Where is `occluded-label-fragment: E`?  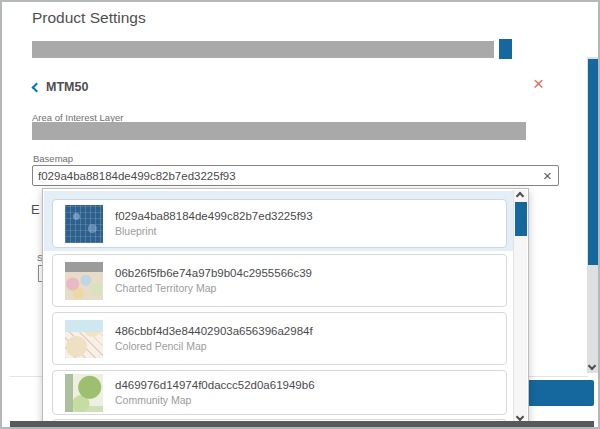
occluded-label-fragment: E is located at coordinates (36, 210).